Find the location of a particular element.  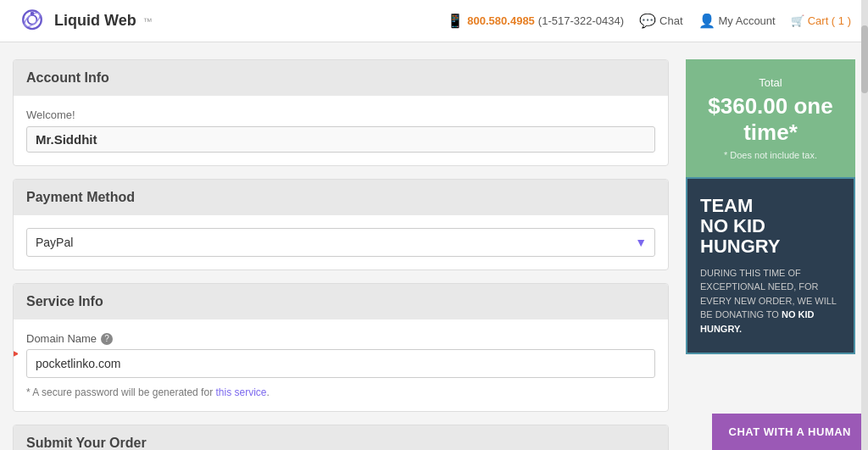

domain-label: Domain Name ? is located at coordinates (341, 339).